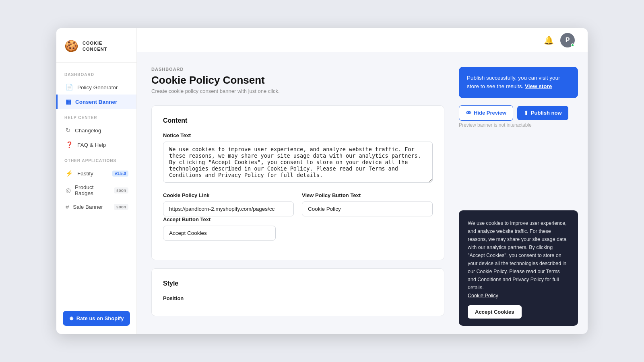 The height and width of the screenshot is (362, 644). Describe the element at coordinates (100, 319) in the screenshot. I see `rate-label: Rate us on Shopify` at that location.